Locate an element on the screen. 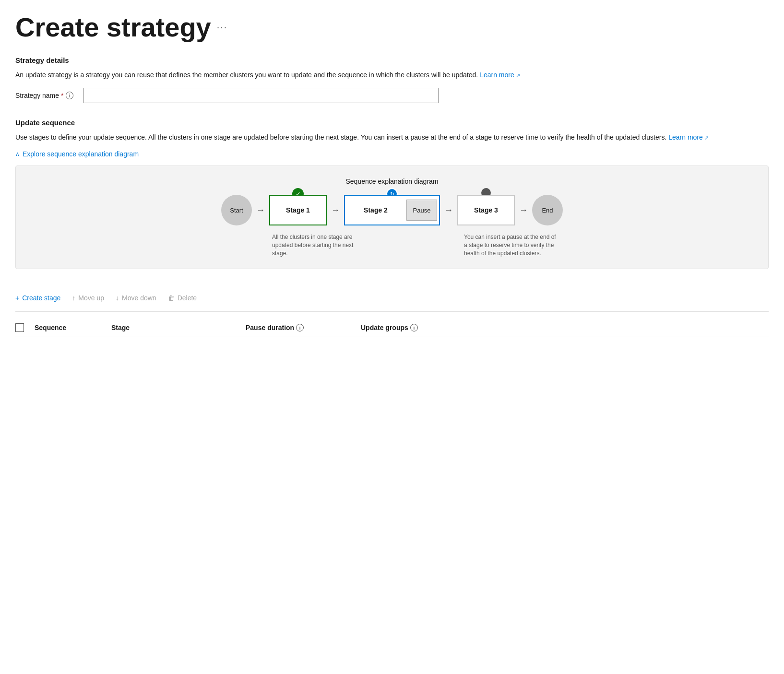 The height and width of the screenshot is (674, 784). page-title-ellipsis: ··· is located at coordinates (223, 27).